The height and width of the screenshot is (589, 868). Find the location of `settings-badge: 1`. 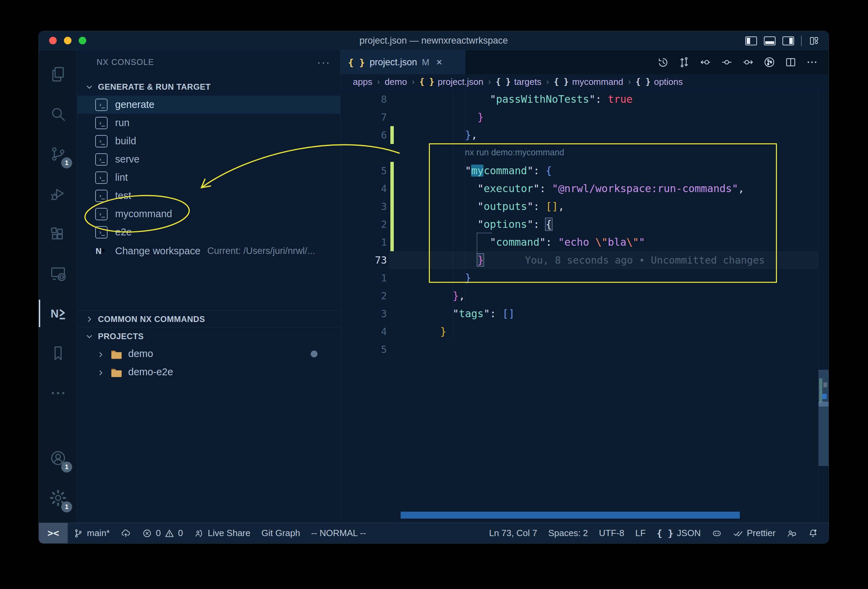

settings-badge: 1 is located at coordinates (66, 507).